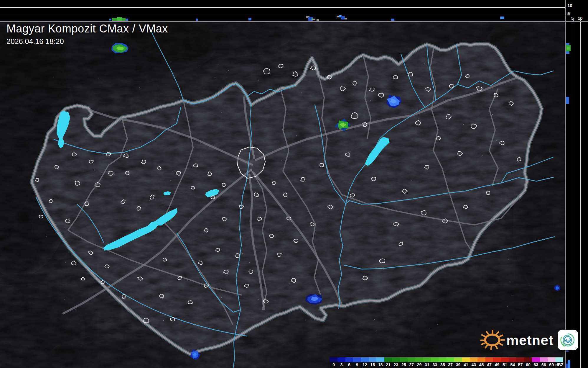 Image resolution: width=588 pixels, height=368 pixels. I want to click on legend-tick: 49, so click(497, 365).